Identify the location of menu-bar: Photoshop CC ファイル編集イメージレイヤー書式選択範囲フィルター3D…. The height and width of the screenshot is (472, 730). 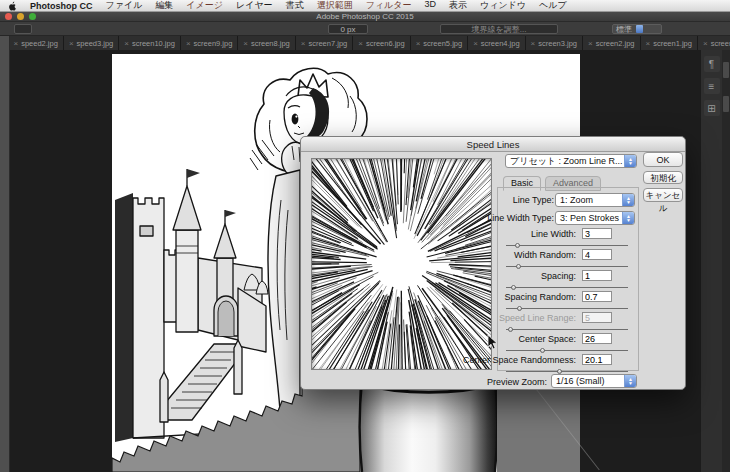
(365, 6).